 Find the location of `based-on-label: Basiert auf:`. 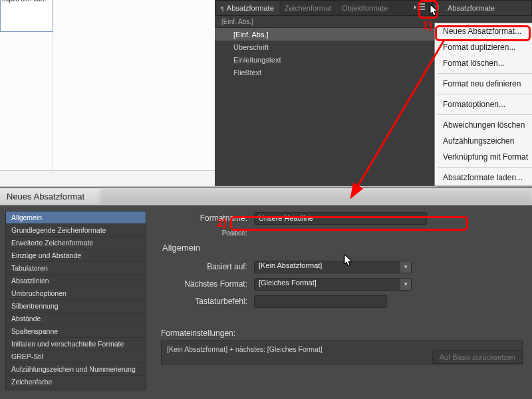

based-on-label: Basiert auf: is located at coordinates (207, 267).